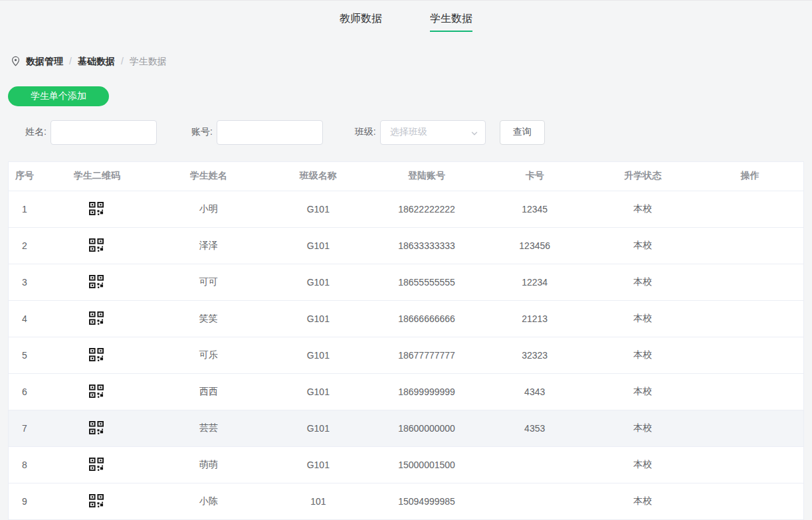 The width and height of the screenshot is (812, 520). I want to click on account-input, so click(270, 133).